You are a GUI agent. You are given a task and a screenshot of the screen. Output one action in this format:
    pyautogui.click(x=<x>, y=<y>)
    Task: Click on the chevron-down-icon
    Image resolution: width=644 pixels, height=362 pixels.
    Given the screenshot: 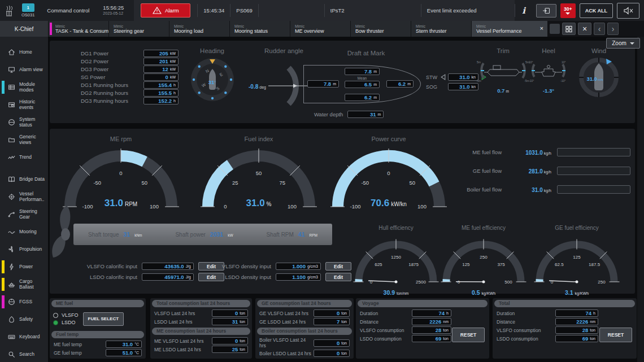 What is the action you would take?
    pyautogui.click(x=568, y=14)
    